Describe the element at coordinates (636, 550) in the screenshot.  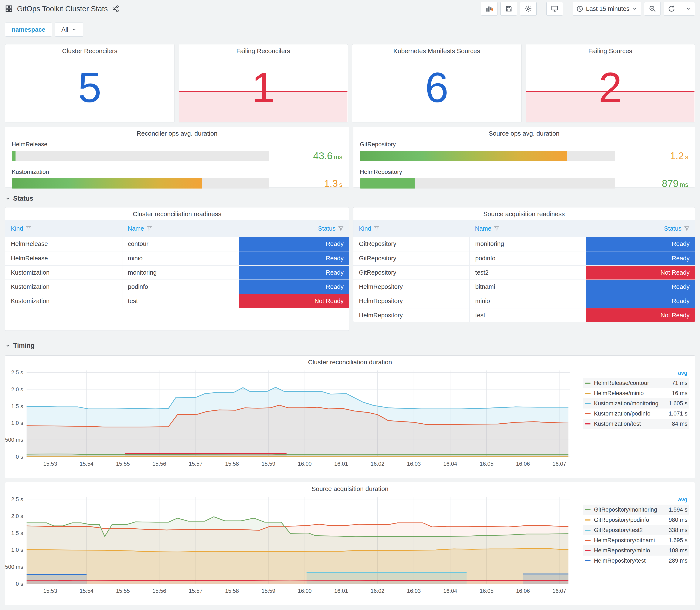
I see `legend-item: HelmRepository/minio 108 ms` at that location.